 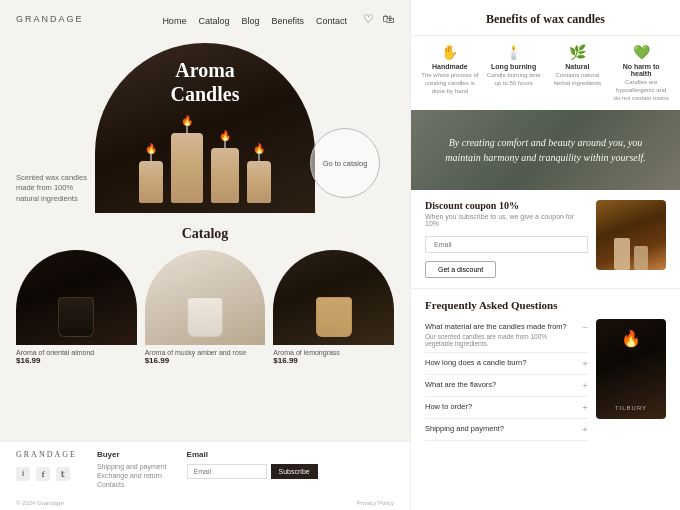 What do you see at coordinates (225, 176) in the screenshot?
I see `hero-candle-right` at bounding box center [225, 176].